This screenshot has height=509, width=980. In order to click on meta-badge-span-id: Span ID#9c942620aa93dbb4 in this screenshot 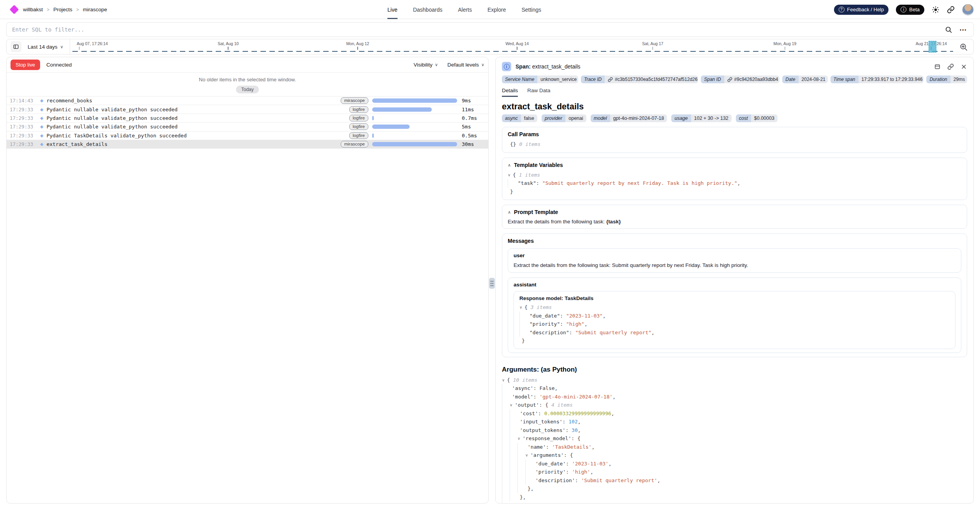, I will do `click(740, 79)`.